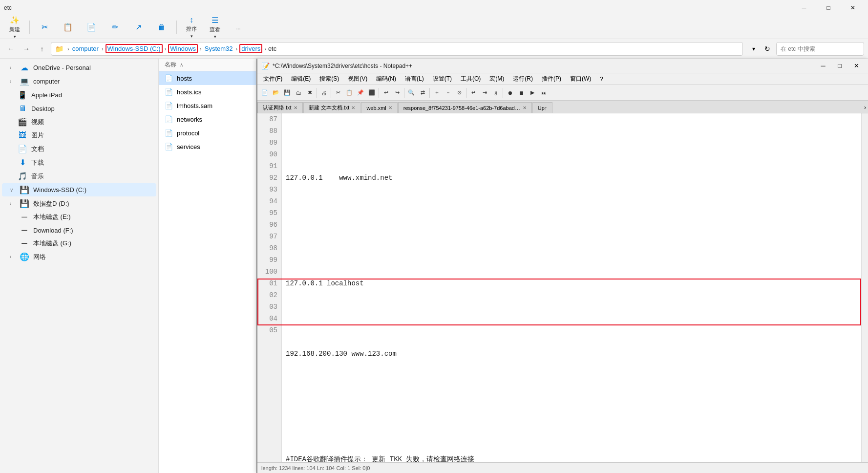 The height and width of the screenshot is (473, 868). I want to click on notepad-minimize-button: ─, so click(823, 66).